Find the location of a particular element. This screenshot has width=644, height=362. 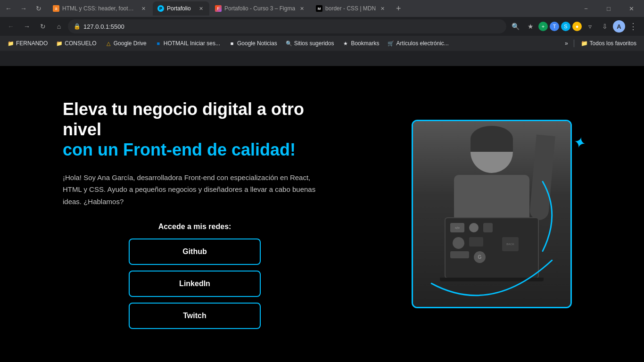

bookmark-hotmail: ■ HOTMAIL Iniciar ses... is located at coordinates (188, 43).